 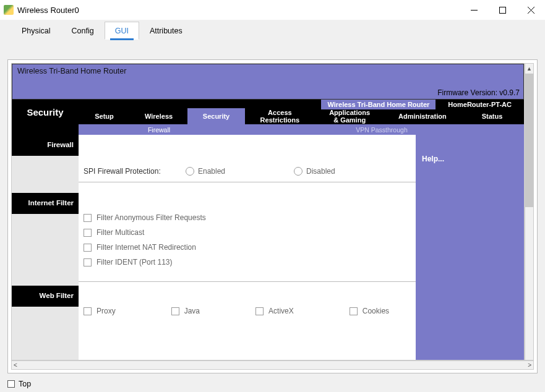 What do you see at coordinates (15, 365) in the screenshot?
I see `scroll-left-icon: <` at bounding box center [15, 365].